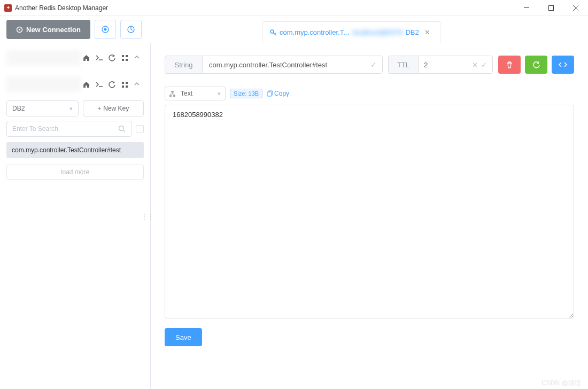  Describe the element at coordinates (374, 65) in the screenshot. I see `confirm-key-icon: ✓` at that location.